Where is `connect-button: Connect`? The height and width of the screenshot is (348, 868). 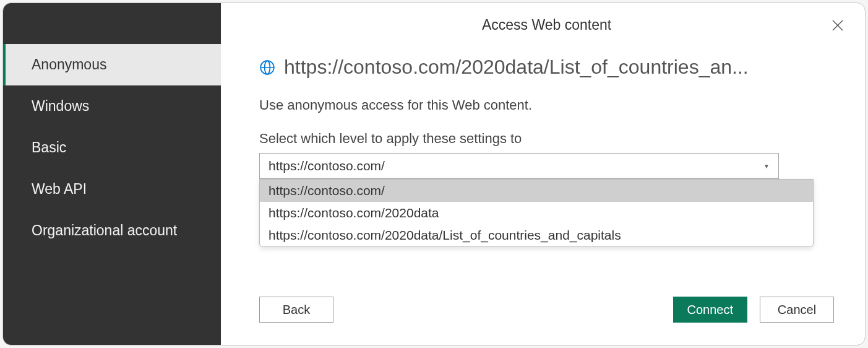 connect-button: Connect is located at coordinates (710, 310).